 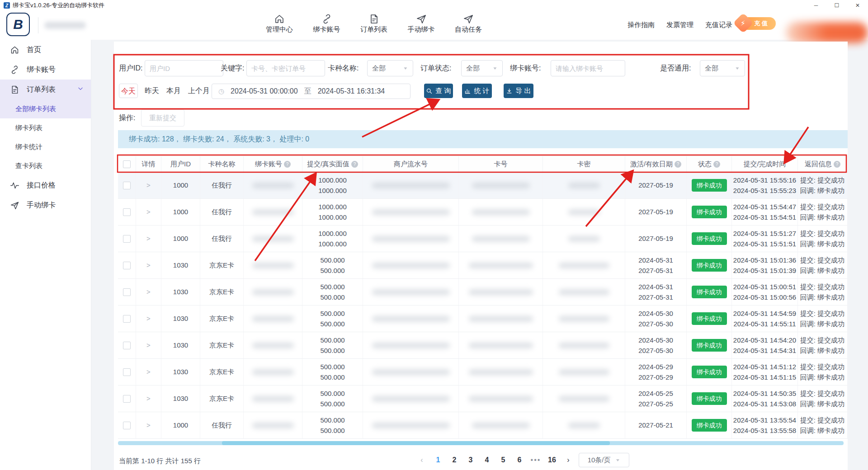 I want to click on cell-time: 2024-05-31 14:51:122024-05-31 14:51:15, so click(x=765, y=372).